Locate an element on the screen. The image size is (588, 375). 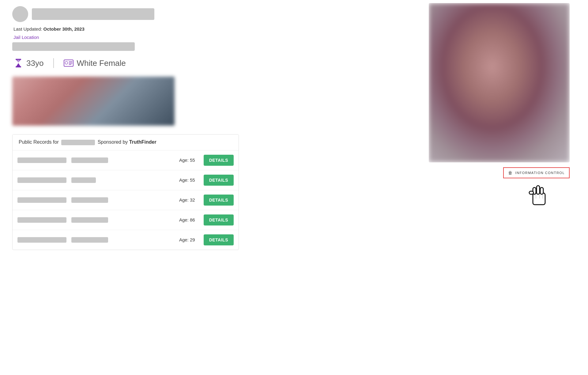
id-card-icon is located at coordinates (69, 63).